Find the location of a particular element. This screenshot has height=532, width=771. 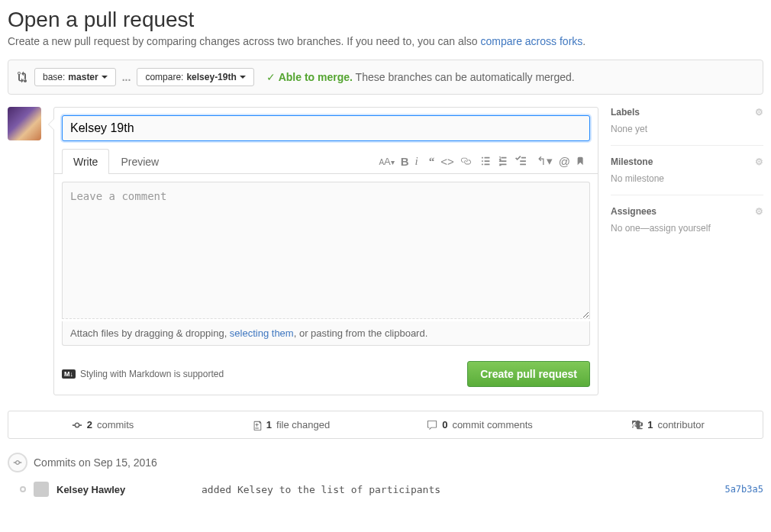

task-list-icon is located at coordinates (521, 161).